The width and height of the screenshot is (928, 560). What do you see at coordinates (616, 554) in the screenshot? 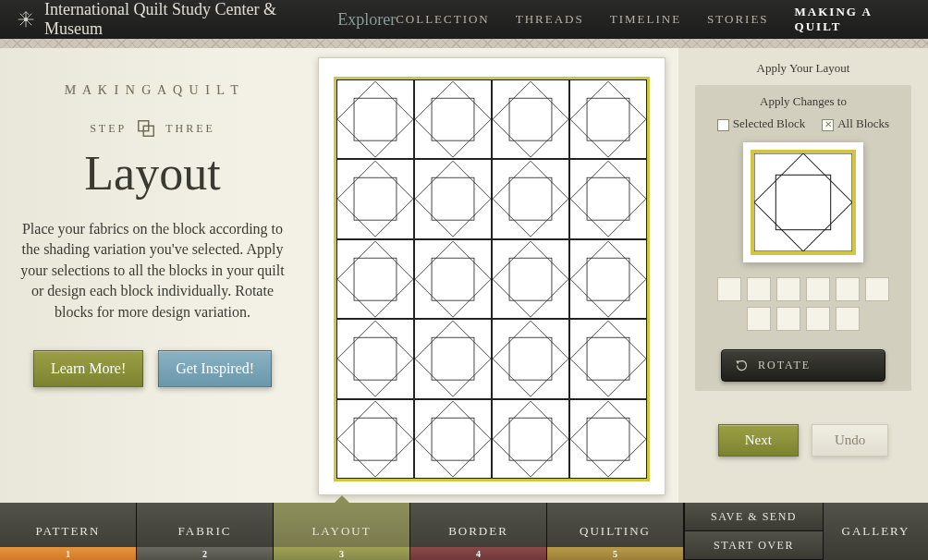
I see `tab-number: 5` at bounding box center [616, 554].